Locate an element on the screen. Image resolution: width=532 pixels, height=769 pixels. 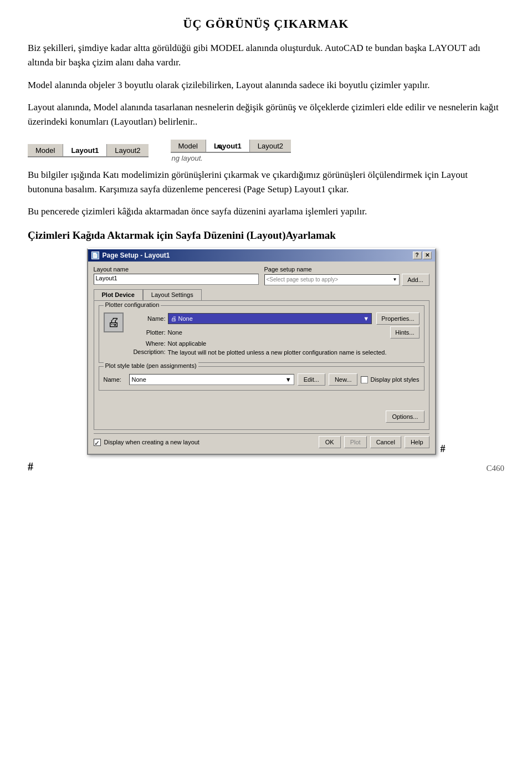
left-tab-layout2: Layout2 is located at coordinates (127, 150).